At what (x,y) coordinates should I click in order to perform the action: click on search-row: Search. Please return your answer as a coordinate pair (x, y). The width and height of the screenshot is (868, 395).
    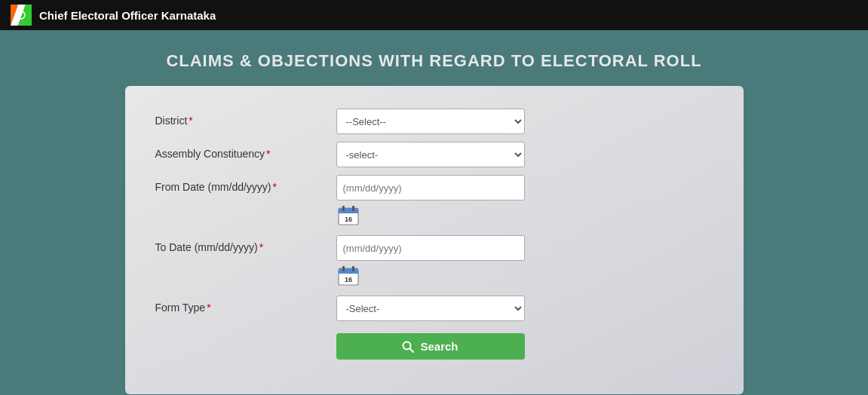
    Looking at the image, I should click on (434, 344).